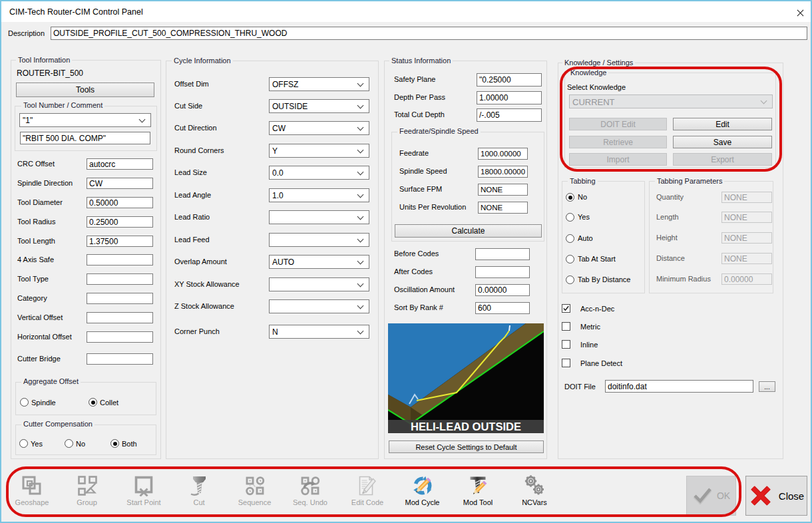  Describe the element at coordinates (800, 13) in the screenshot. I see `window-close-button` at that location.